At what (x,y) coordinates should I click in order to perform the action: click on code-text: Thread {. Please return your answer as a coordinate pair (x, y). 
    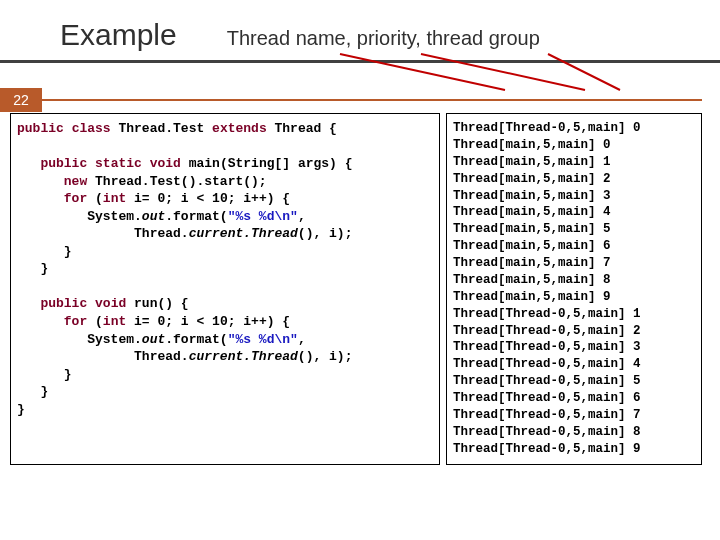
    Looking at the image, I should click on (306, 128).